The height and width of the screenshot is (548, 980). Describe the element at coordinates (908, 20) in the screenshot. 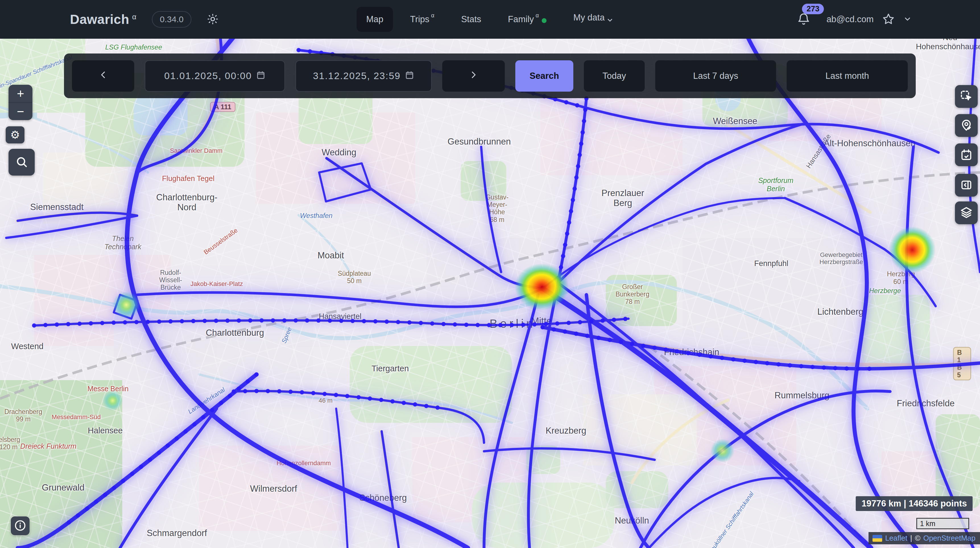

I see `user-dropdown-chevron` at that location.